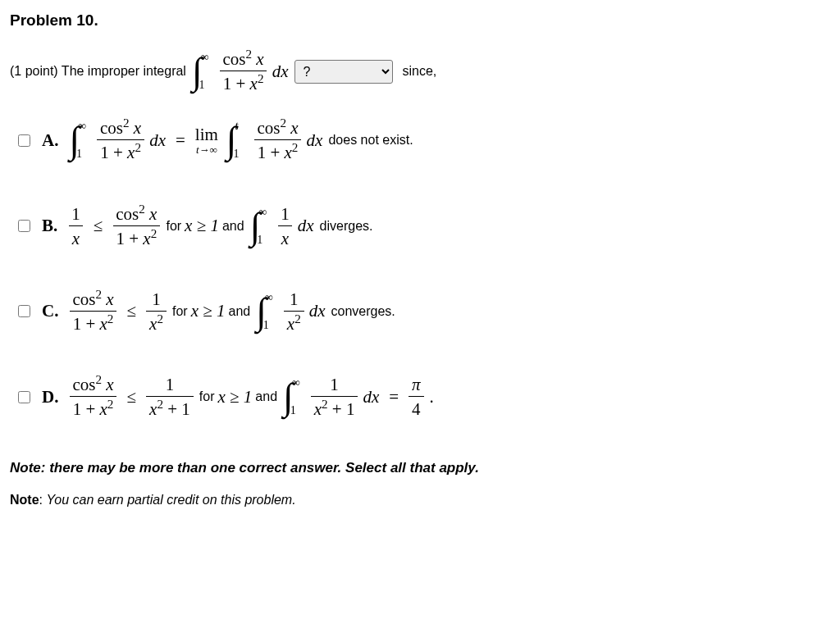  I want to click on option-b-content: B. 1 x ≤ cos2 x 1 + x2 for x ≥ 1 and ∫ ∞…, so click(208, 226).